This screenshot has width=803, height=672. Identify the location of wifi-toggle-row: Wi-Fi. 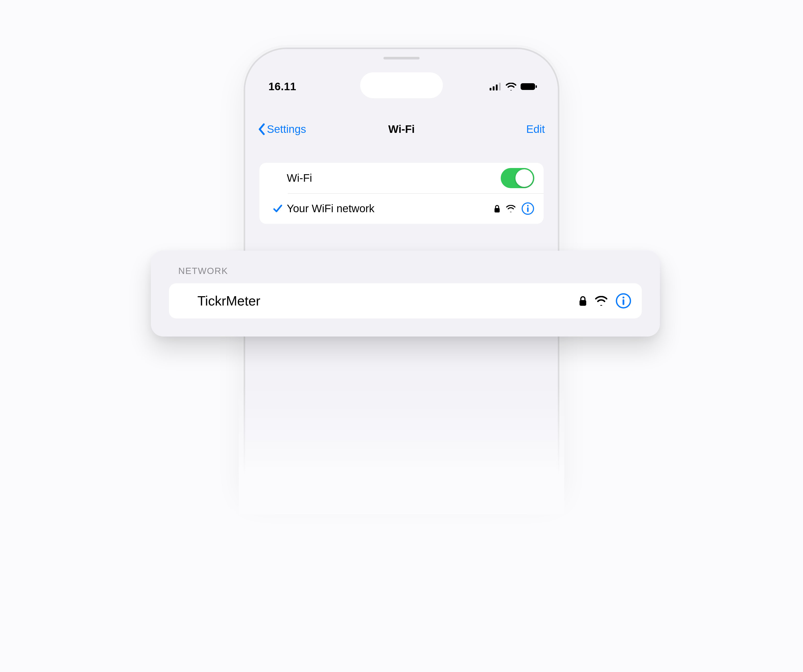
(402, 178).